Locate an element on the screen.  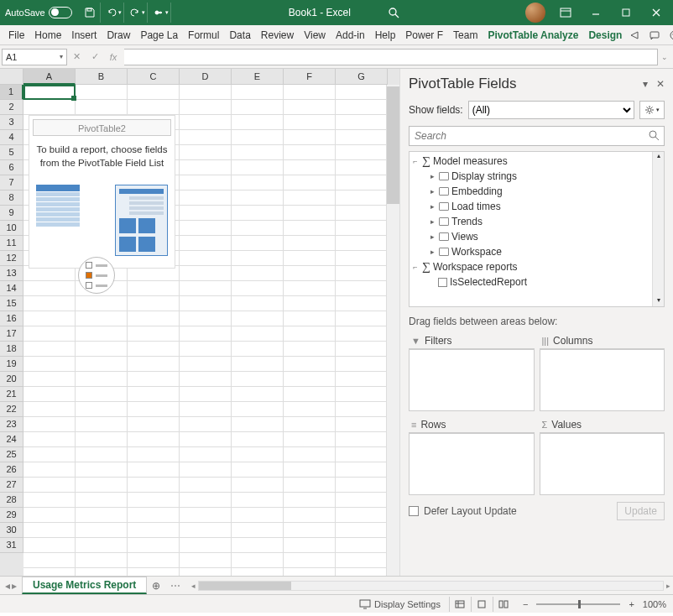
field-list: ⌐∑Model measures▸Display strings▸Embeddi… is located at coordinates (537, 229).